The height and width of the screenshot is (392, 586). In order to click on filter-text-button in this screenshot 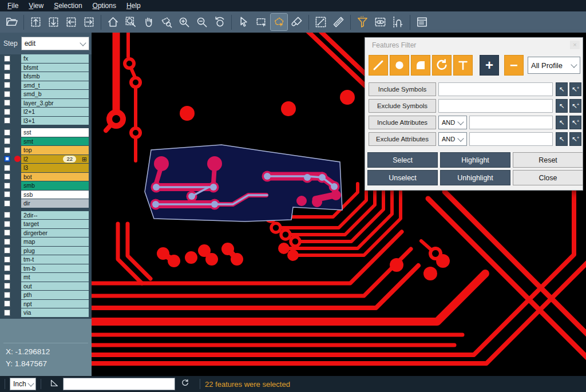, I will do `click(463, 65)`.